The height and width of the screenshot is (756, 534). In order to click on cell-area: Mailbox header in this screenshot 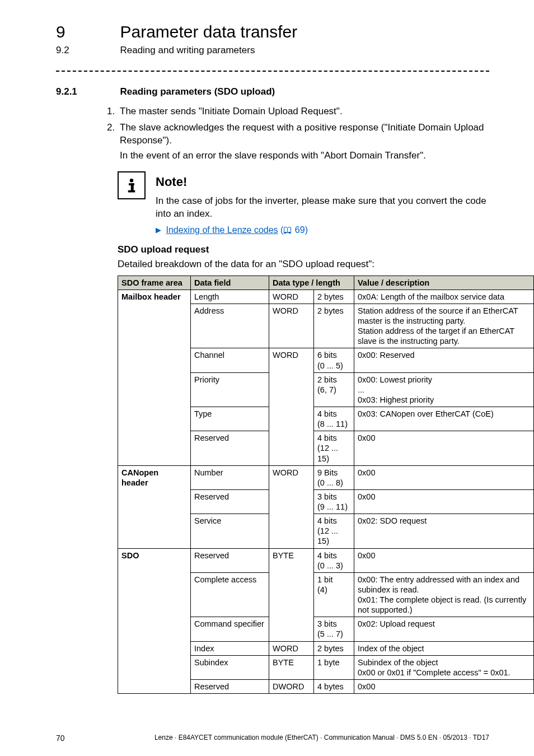, I will do `click(154, 377)`.